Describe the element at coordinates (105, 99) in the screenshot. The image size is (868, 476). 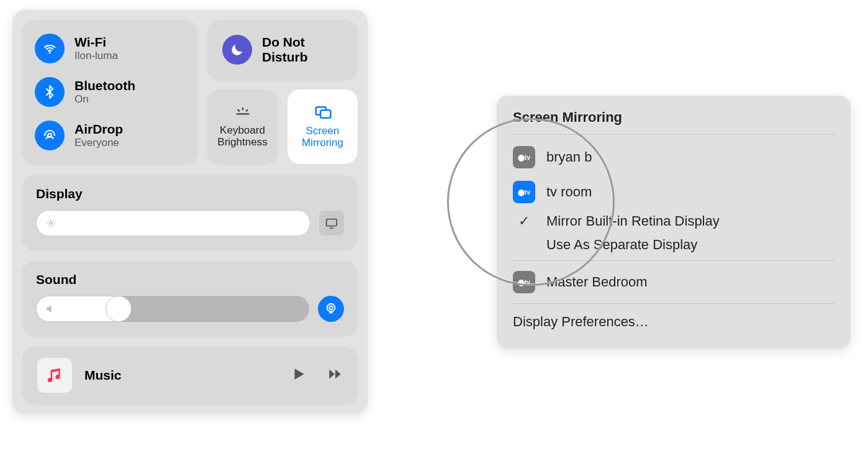
I see `bluetooth-subtitle: On` at that location.